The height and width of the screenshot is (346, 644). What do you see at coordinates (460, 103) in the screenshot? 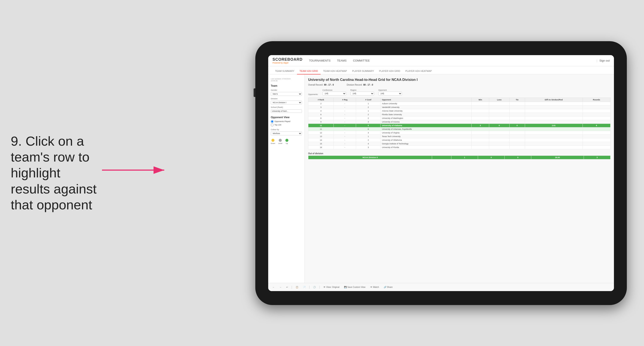
I see `table-row: 2-1Auburn University` at bounding box center [460, 103].